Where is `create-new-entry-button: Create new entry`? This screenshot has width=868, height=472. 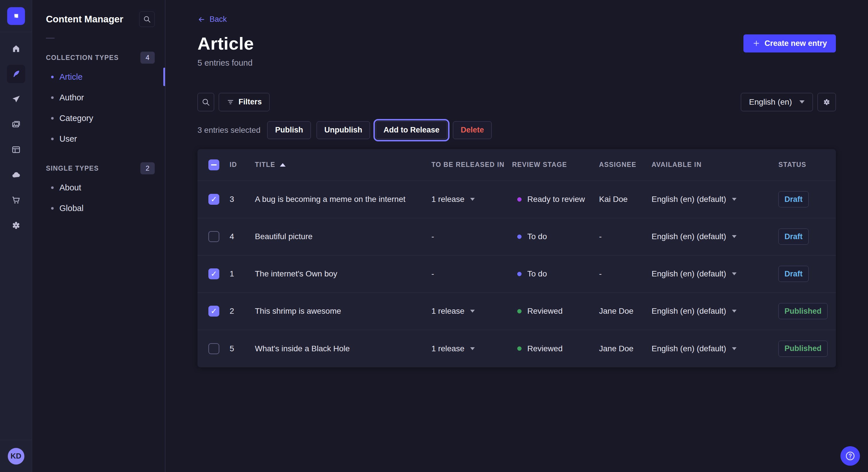 create-new-entry-button: Create new entry is located at coordinates (790, 43).